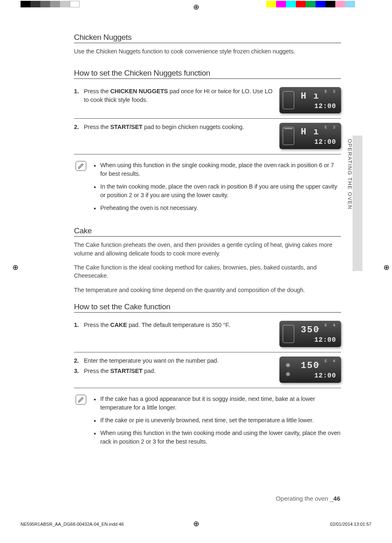  I want to click on note-list: When using this function in the single c…, so click(217, 189).